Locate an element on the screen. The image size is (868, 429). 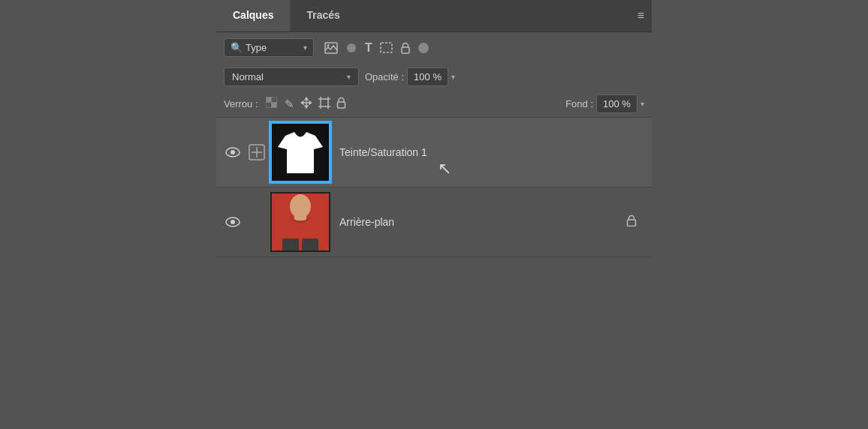
rect-filter-icon is located at coordinates (386, 48).